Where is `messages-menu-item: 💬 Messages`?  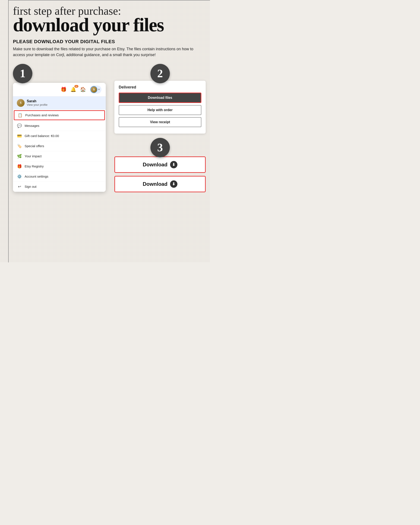 messages-menu-item: 💬 Messages is located at coordinates (59, 126).